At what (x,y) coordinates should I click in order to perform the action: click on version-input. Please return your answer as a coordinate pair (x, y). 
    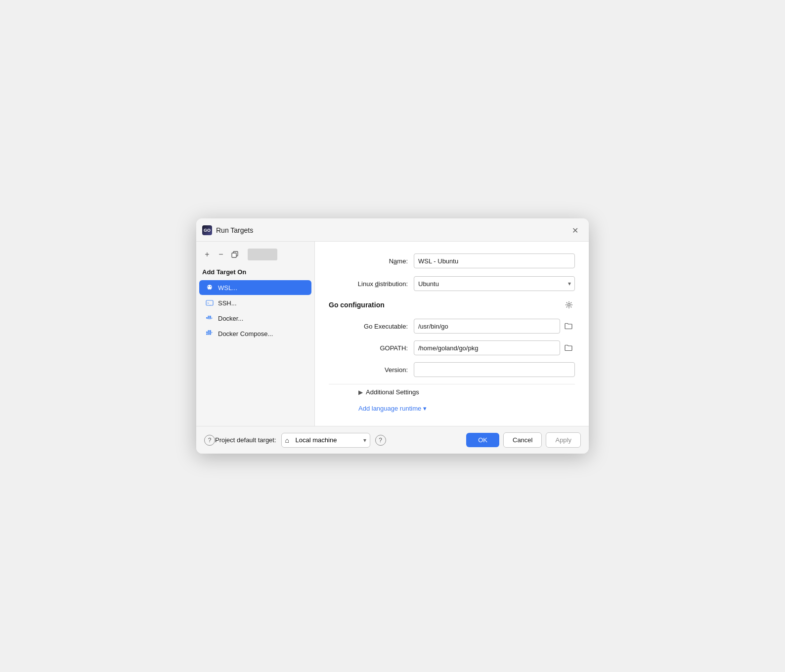
    Looking at the image, I should click on (494, 370).